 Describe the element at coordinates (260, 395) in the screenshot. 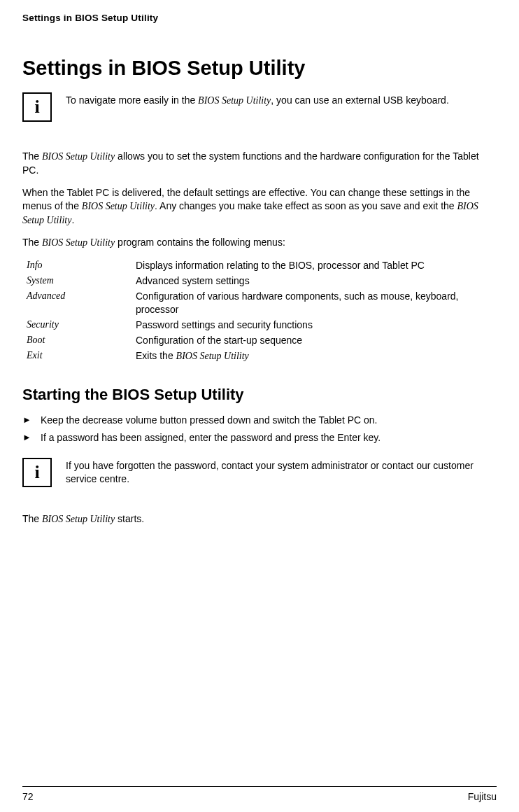

I see `section-heading-starting: Starting the BIOS Setup Utility` at that location.